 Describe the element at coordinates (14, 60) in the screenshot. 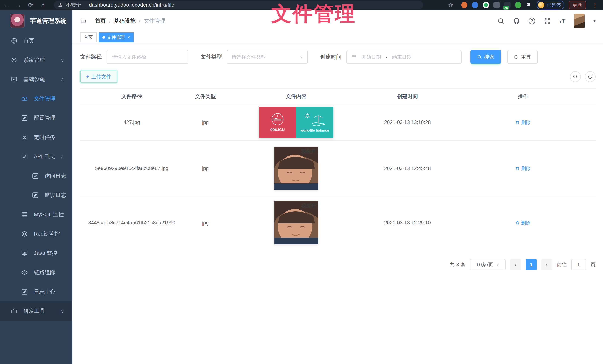

I see `gear-icon` at that location.